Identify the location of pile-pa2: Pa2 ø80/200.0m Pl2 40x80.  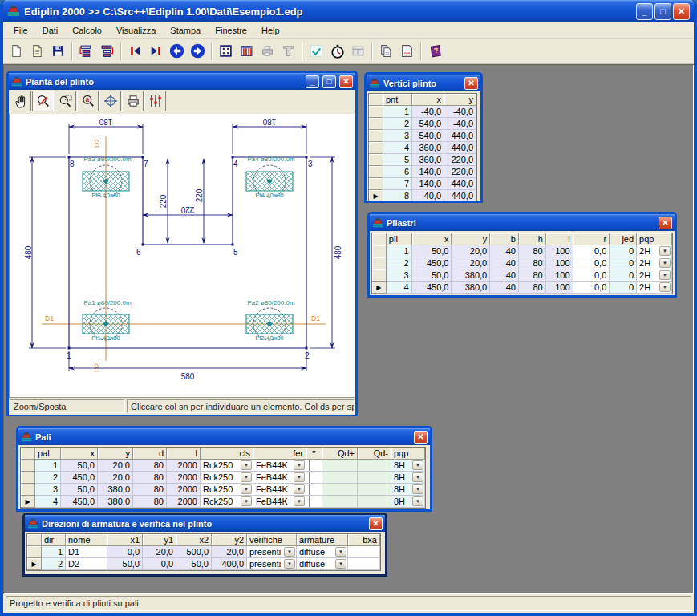
(271, 321).